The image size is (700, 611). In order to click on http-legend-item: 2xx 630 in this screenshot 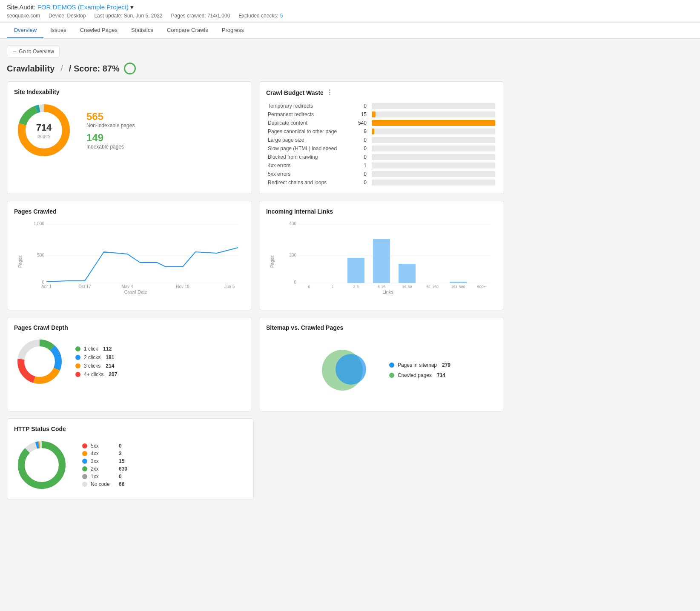, I will do `click(105, 469)`.